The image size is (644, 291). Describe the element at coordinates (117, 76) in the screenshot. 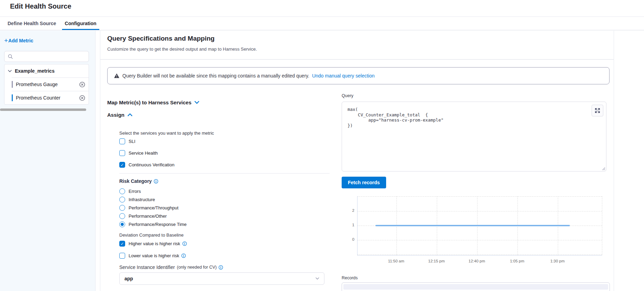

I see `warning-triangle-icon` at that location.